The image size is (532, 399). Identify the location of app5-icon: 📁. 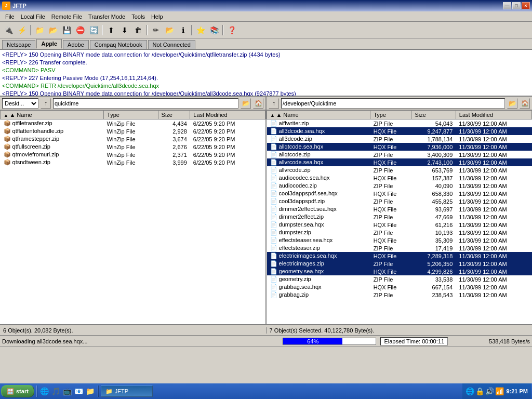
(90, 391).